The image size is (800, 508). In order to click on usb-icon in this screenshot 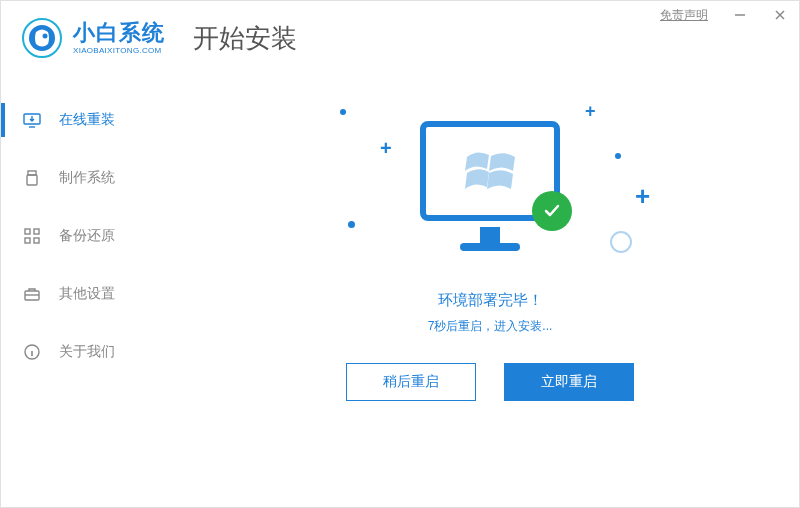, I will do `click(32, 178)`.